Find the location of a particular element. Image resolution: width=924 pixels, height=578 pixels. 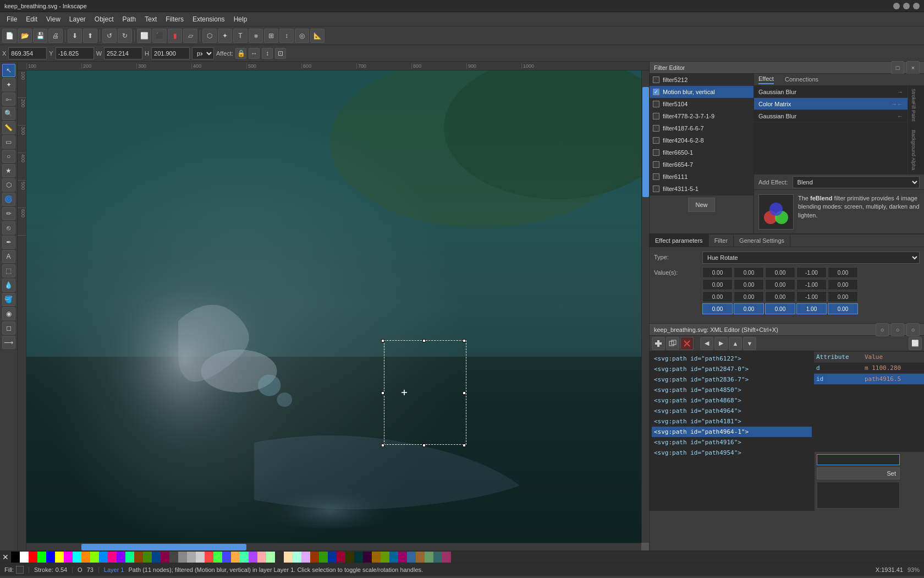

import-btn: ⬇ is located at coordinates (75, 36).